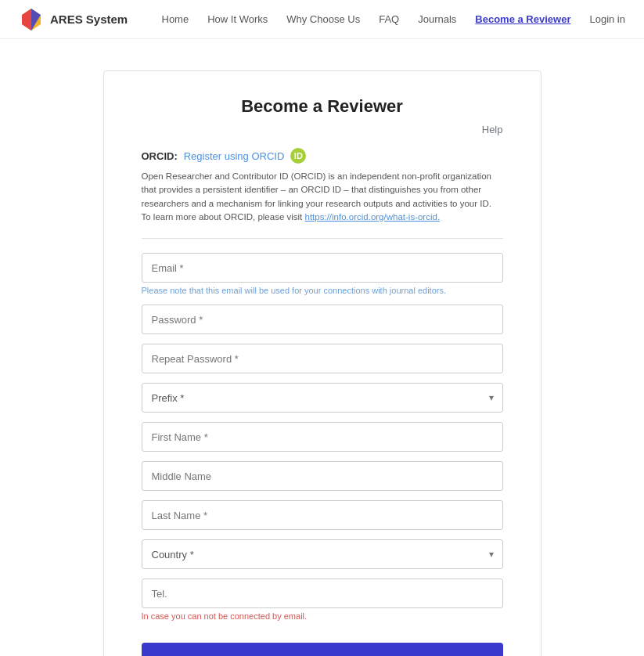 The width and height of the screenshot is (644, 656). Describe the element at coordinates (322, 268) in the screenshot. I see `email-field` at that location.